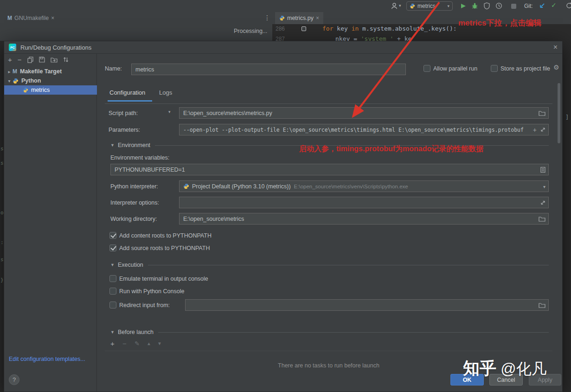  Describe the element at coordinates (124, 130) in the screenshot. I see `parameters-label: Parameters:` at that location.